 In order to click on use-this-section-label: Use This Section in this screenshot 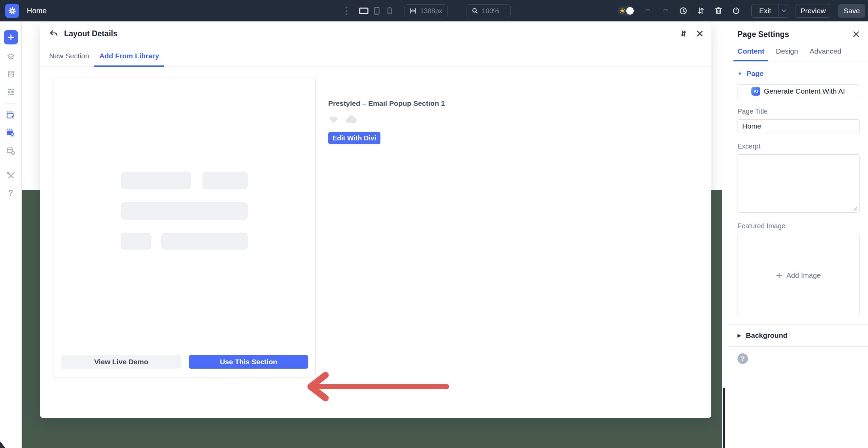, I will do `click(248, 362)`.